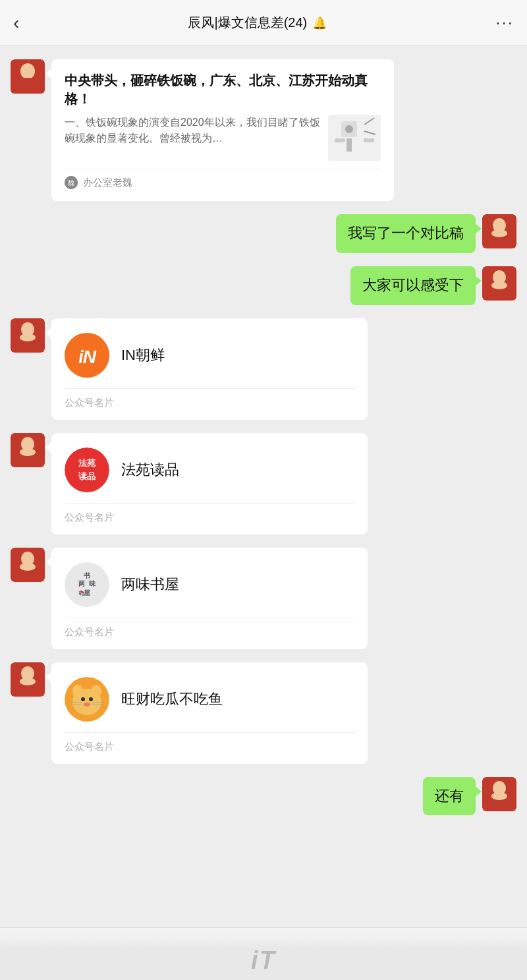 The height and width of the screenshot is (980, 527). I want to click on header-title: 辰风|爆文信息差(24) 🔔, so click(257, 22).